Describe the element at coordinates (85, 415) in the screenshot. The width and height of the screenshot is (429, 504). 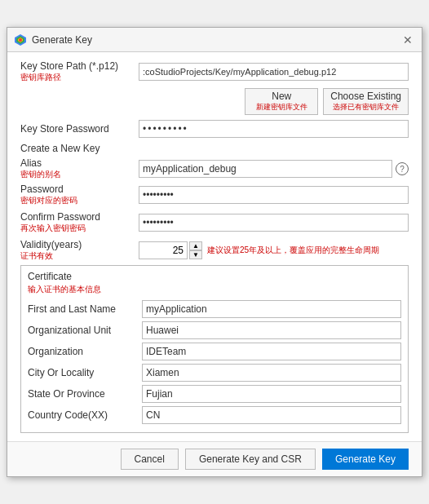
I see `cert-country-label: Country Code(XX)` at that location.